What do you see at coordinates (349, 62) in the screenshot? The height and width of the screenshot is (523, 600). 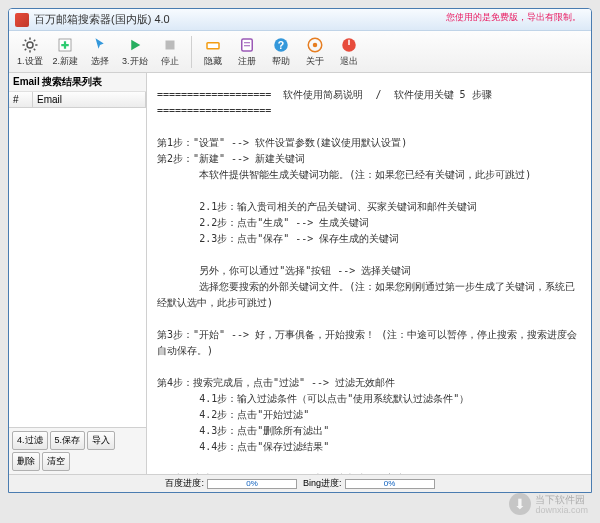 I see `exit-label: 退出` at bounding box center [349, 62].